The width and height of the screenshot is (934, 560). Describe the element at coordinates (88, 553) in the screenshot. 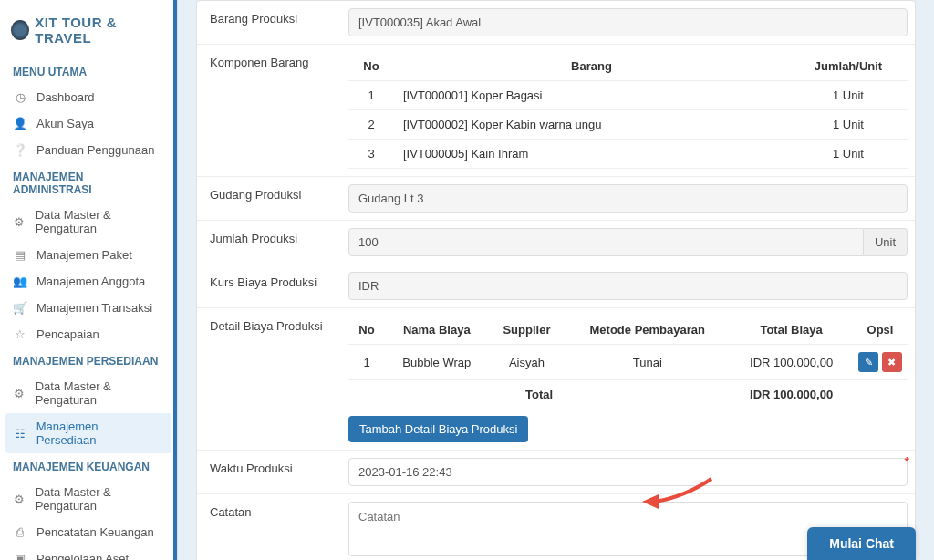

I see `sidebar-item-pengelolaan-aset: ▣Pengelolaan Aset` at that location.